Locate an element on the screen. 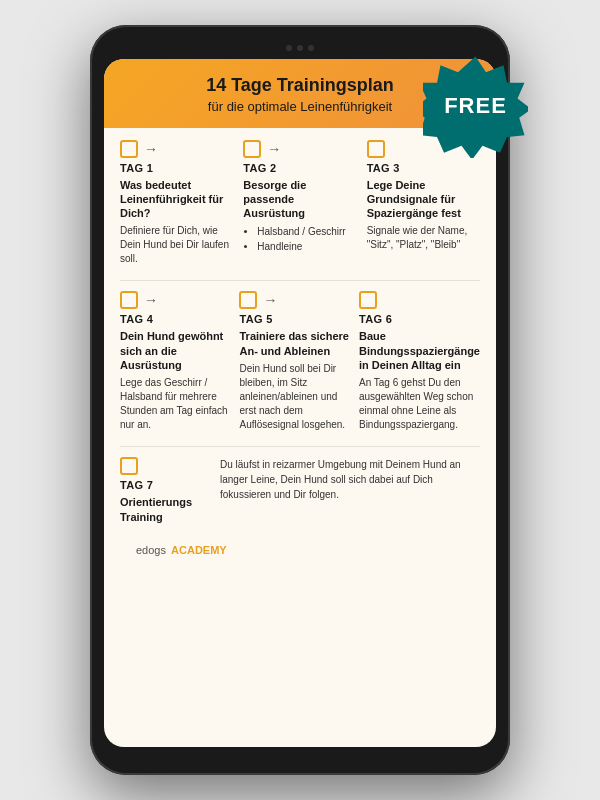 The image size is (600, 800). tag4-checkbox-row: → is located at coordinates (174, 300).